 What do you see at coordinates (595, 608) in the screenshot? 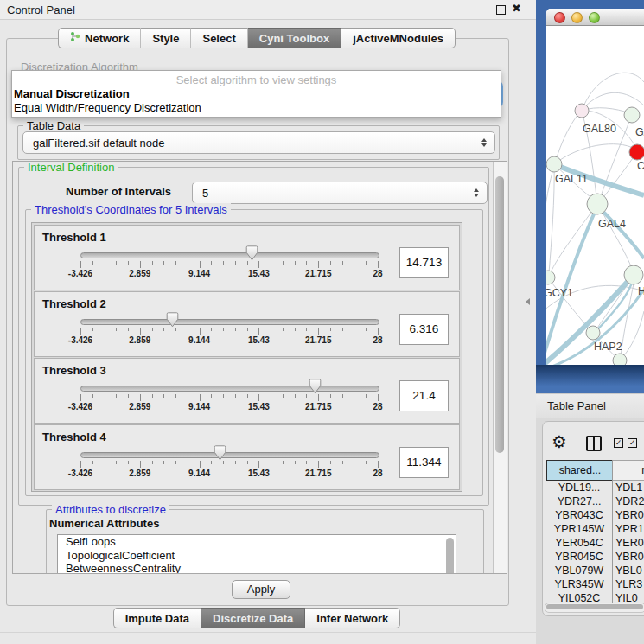
I see `horizontal-scrollbar` at bounding box center [595, 608].